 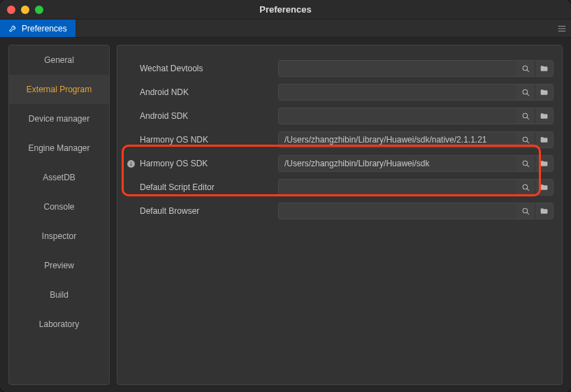 What do you see at coordinates (59, 148) in the screenshot?
I see `sidebar-label: Engine Manager` at bounding box center [59, 148].